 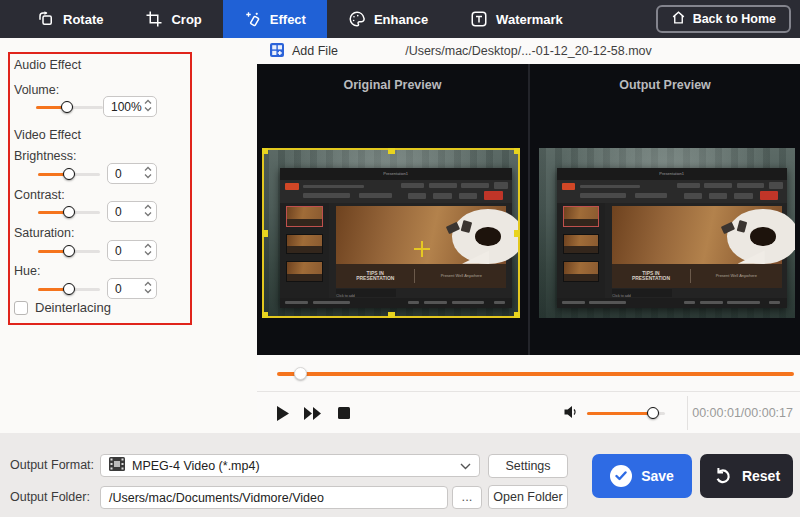 What do you see at coordinates (396, 174) in the screenshot?
I see `ppt-titlebar: Presentation1` at bounding box center [396, 174].